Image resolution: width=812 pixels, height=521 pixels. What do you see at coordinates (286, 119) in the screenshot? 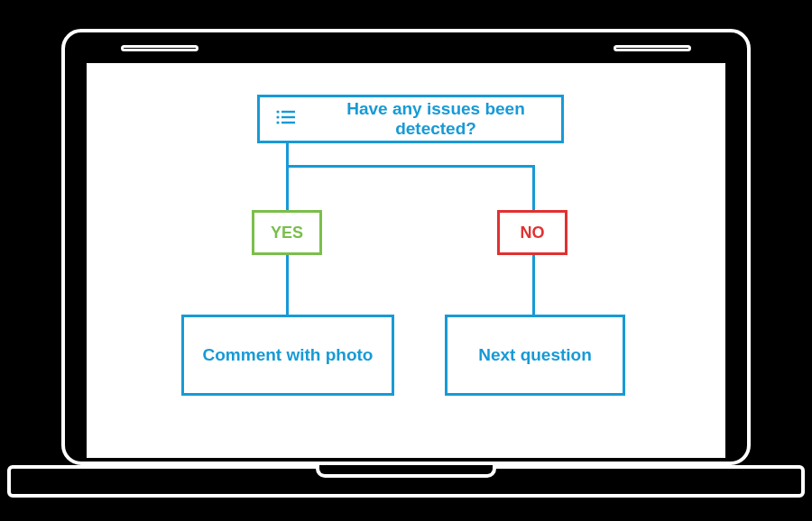
I see `list-icon` at bounding box center [286, 119].